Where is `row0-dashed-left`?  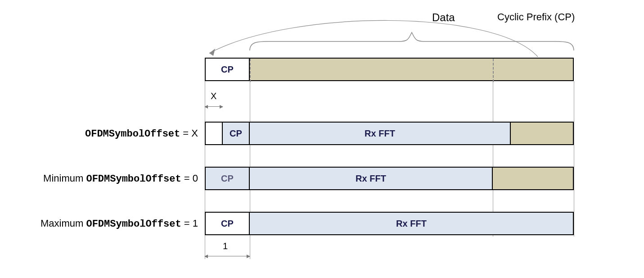 row0-dashed-left is located at coordinates (250, 70).